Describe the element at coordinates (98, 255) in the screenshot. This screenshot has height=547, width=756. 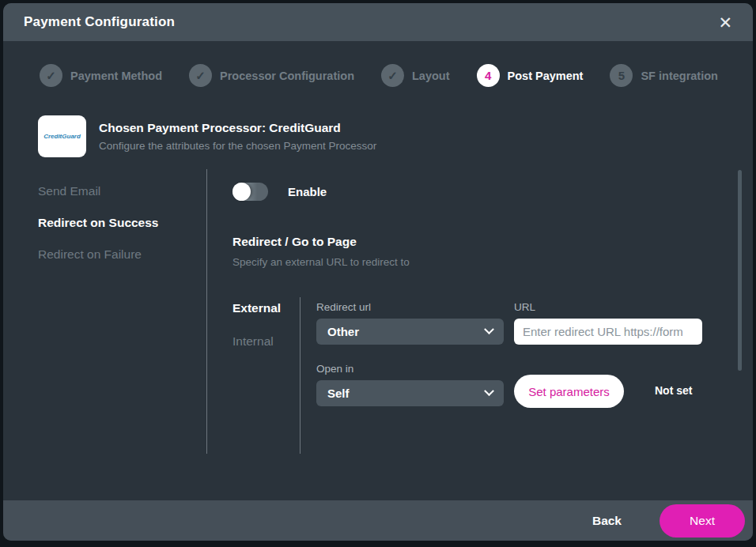
I see `menu-item-redirect-on-failure: Redirect on Failure` at that location.